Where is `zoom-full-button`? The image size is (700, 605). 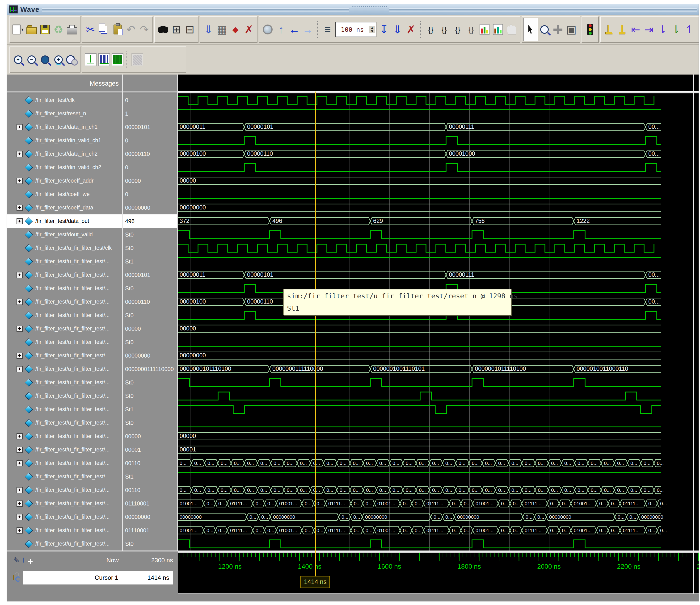 zoom-full-button is located at coordinates (45, 59).